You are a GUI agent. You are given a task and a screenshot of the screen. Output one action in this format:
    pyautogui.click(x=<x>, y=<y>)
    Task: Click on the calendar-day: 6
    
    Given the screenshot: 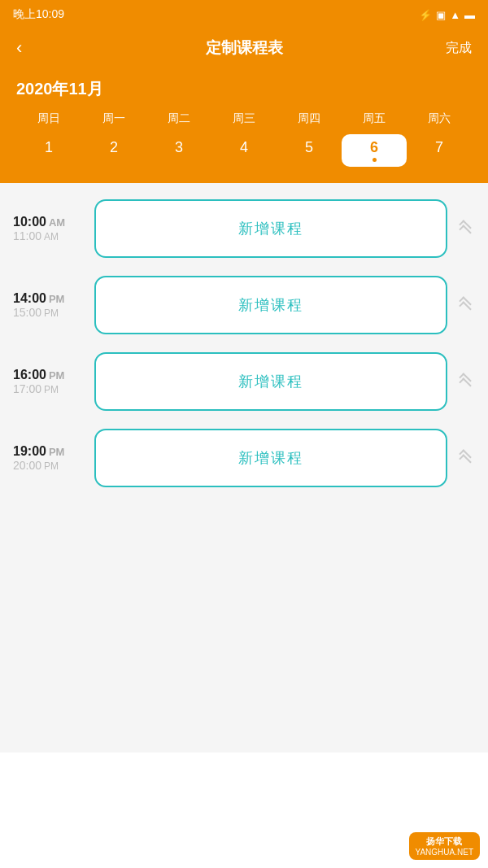 What is the action you would take?
    pyautogui.click(x=374, y=150)
    